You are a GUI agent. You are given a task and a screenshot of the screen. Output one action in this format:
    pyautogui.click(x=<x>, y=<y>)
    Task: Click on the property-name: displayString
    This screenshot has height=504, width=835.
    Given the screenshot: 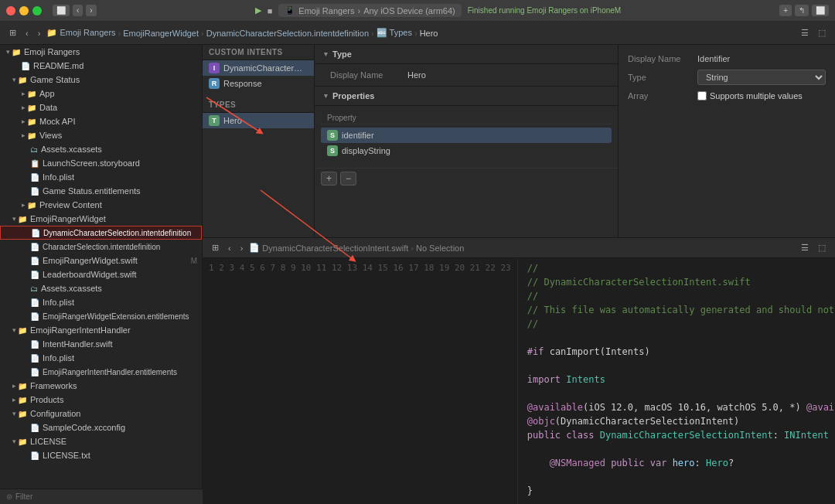 What is the action you would take?
    pyautogui.click(x=366, y=151)
    